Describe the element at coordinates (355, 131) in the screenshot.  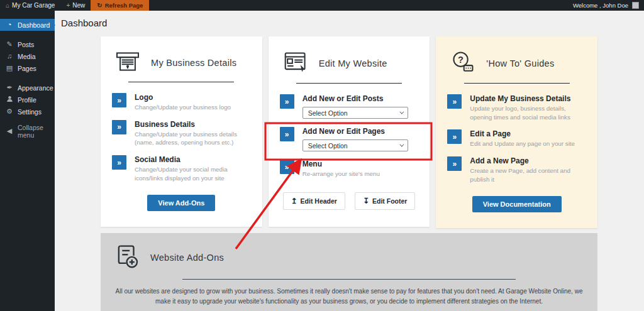
I see `item-title: Add New or Edit Pages` at that location.